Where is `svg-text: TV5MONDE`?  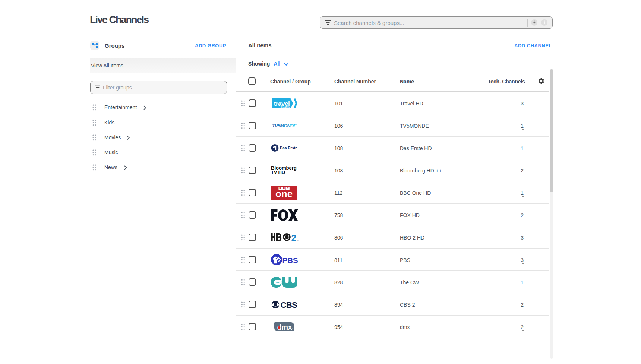 svg-text: TV5MONDE is located at coordinates (284, 126).